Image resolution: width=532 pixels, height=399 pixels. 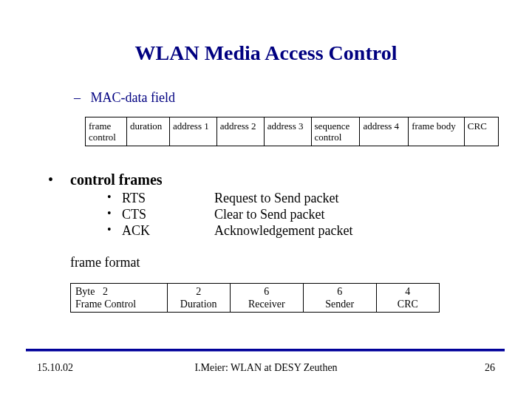 What do you see at coordinates (434, 126) in the screenshot?
I see `cell-text: frame body` at bounding box center [434, 126].